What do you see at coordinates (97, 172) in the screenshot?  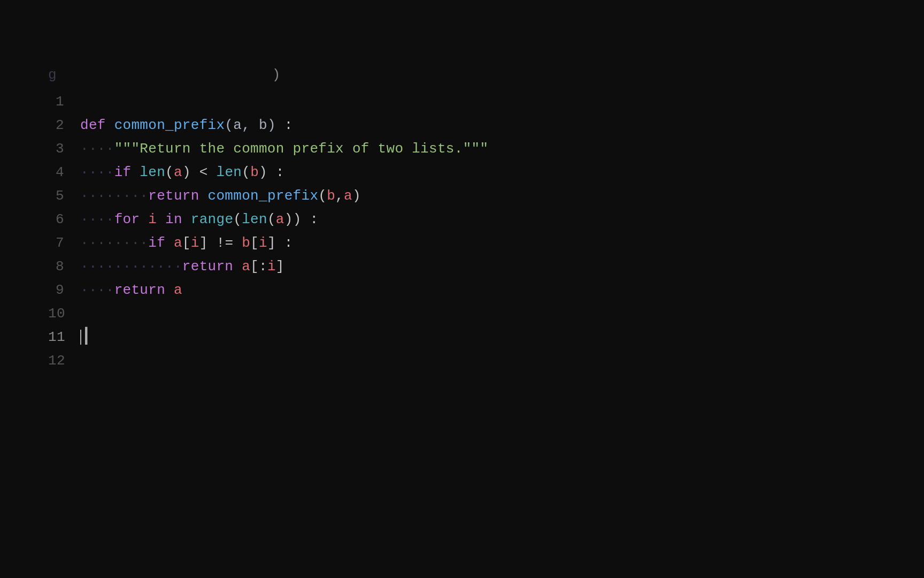 I see `dots-4: ····` at bounding box center [97, 172].